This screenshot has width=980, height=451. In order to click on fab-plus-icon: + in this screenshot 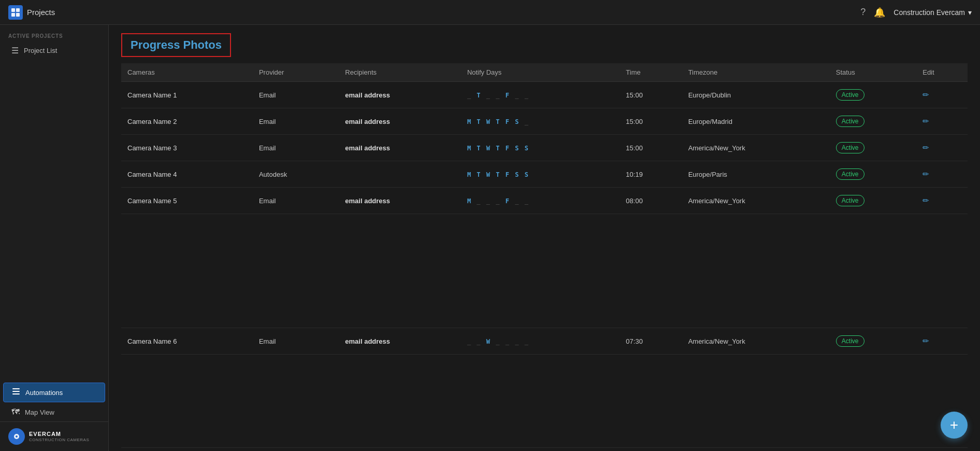, I will do `click(954, 425)`.